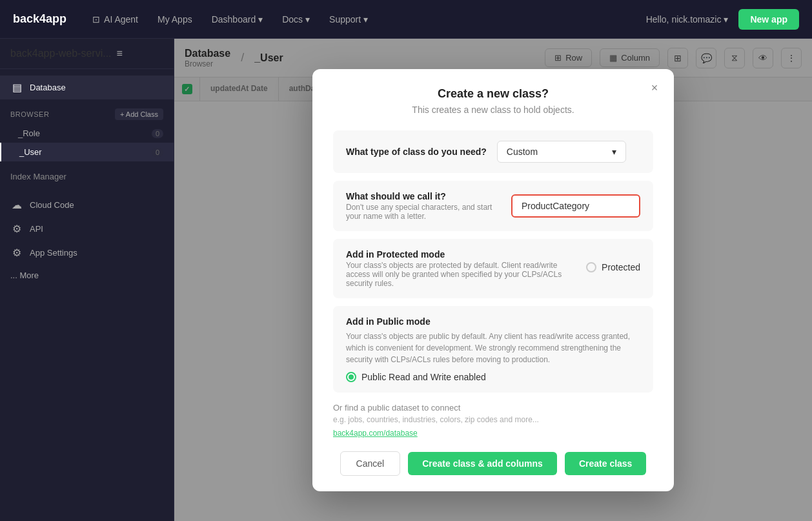 Image resolution: width=812 pixels, height=521 pixels. I want to click on sidebar-item-database: ▤ Database, so click(86, 88).